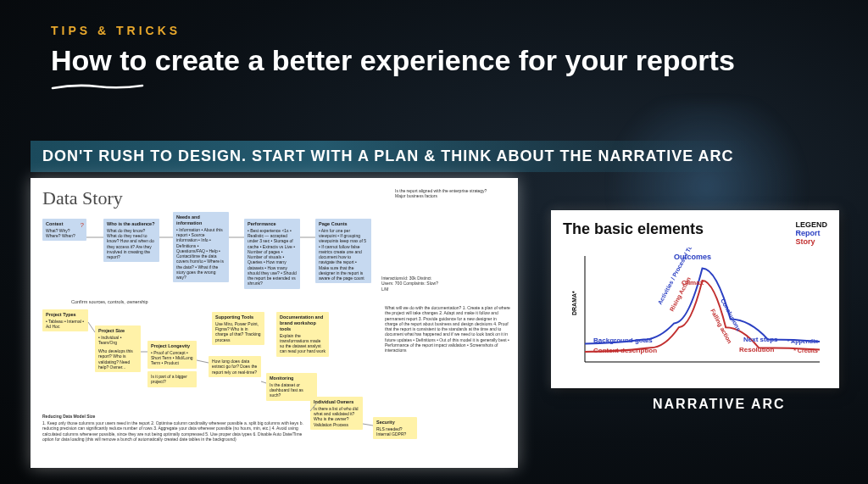  Describe the element at coordinates (392, 156) in the screenshot. I see `section-subheading: DON'T RUSH TO DESIGN. START WITH A PLAN …` at that location.